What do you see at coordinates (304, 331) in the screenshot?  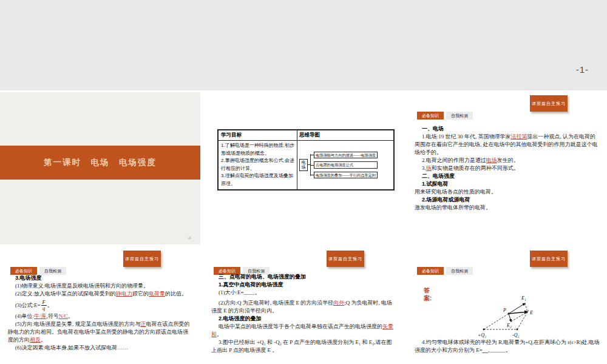 I see `paragraph: 电场中某点的电场强度等于各个点电荷单独在该点产生的电场强度的矢量和。` at bounding box center [304, 331].